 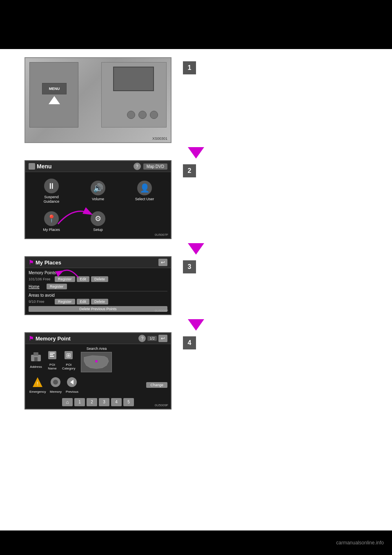 What do you see at coordinates (360, 543) in the screenshot?
I see `watermark: carmanualsonline.info` at bounding box center [360, 543].